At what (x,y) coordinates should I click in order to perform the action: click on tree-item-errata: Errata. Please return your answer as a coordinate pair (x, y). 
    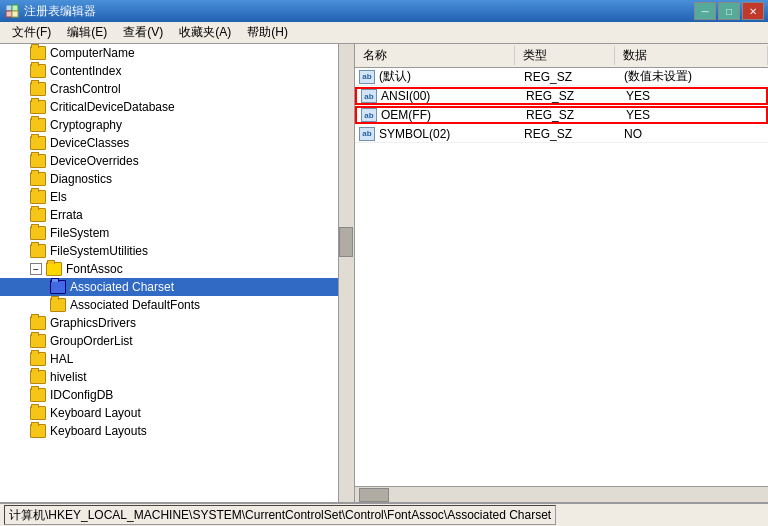
    Looking at the image, I should click on (169, 215).